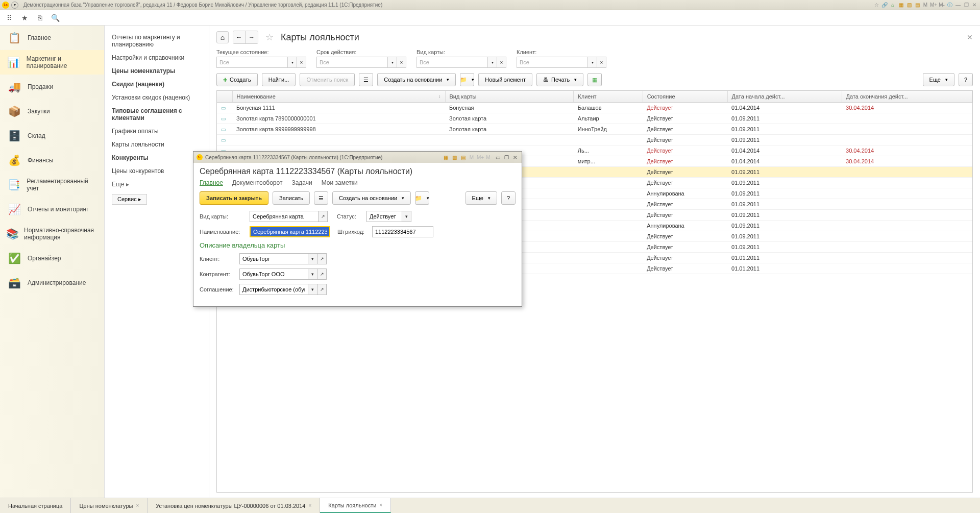 This screenshot has width=980, height=513. What do you see at coordinates (302, 183) in the screenshot?
I see `modal-tab-tasks: Задачи` at bounding box center [302, 183].